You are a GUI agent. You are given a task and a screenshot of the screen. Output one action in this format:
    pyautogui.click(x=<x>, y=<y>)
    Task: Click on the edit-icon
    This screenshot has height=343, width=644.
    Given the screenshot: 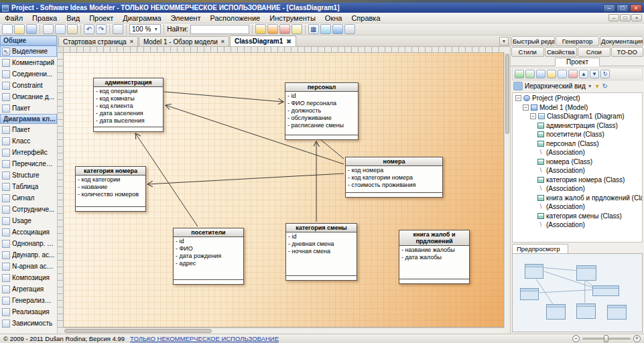 What is the action you would take?
    pyautogui.click(x=562, y=74)
    